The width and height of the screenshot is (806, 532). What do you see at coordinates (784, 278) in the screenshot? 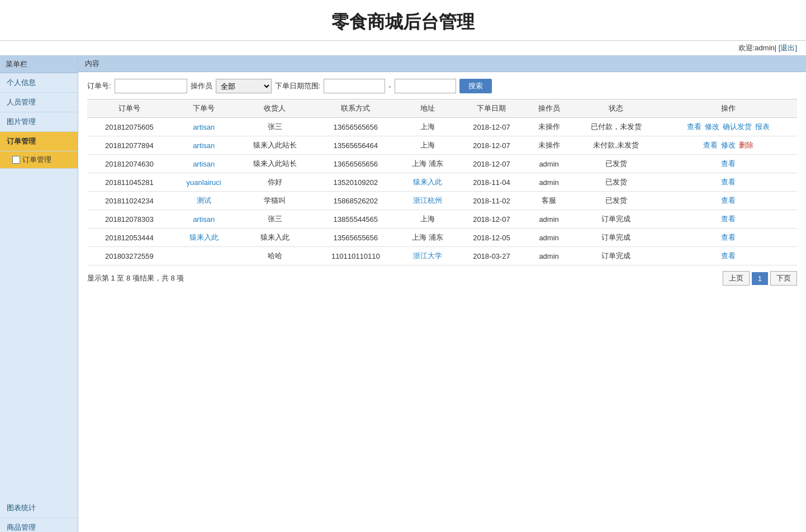
I see `next-page-button: 下页` at bounding box center [784, 278].